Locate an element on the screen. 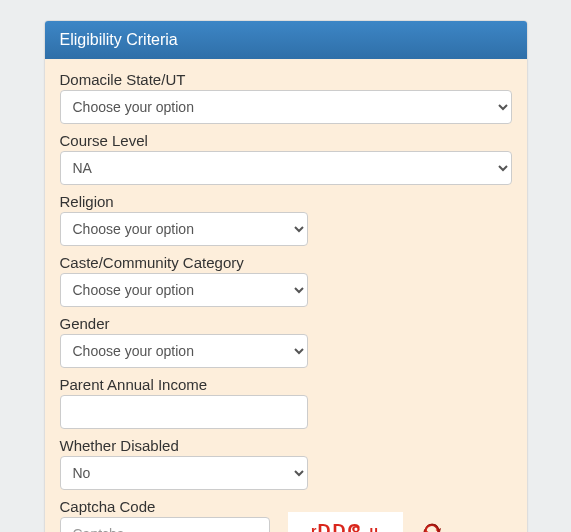 The image size is (571, 532). gender-select: Choose your option is located at coordinates (184, 351).